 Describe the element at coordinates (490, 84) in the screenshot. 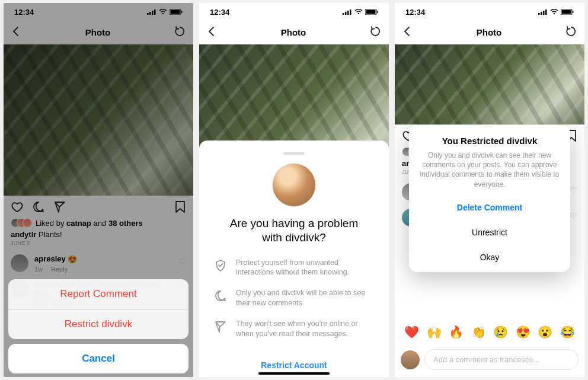

I see `post-photo` at that location.